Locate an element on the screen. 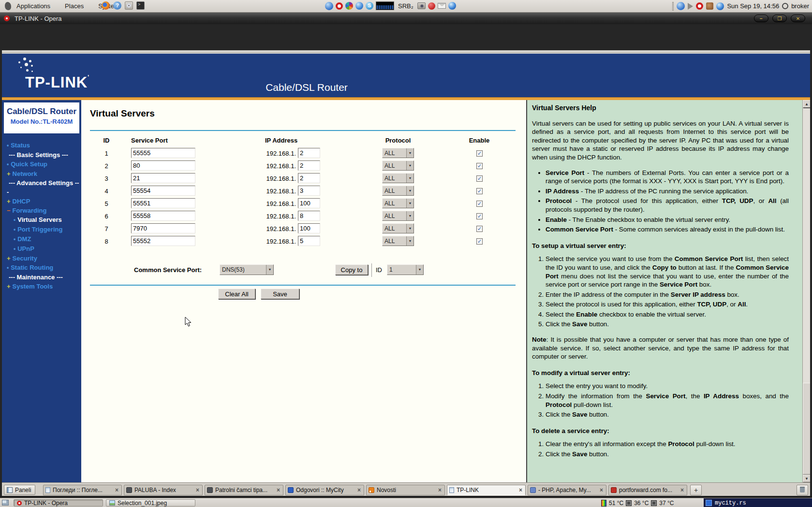  tab-odgovori-mycity: Odgovori :: MyCity× is located at coordinates (325, 490).